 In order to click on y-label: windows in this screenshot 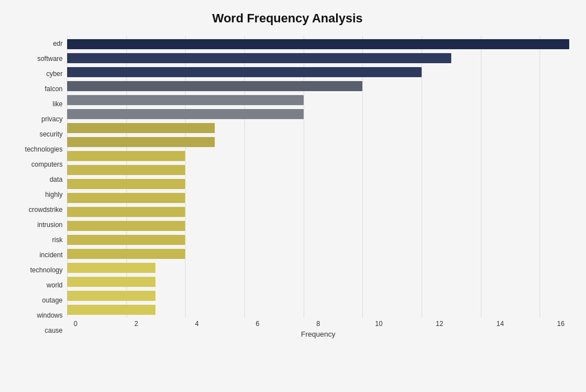, I will do `click(50, 315)`.